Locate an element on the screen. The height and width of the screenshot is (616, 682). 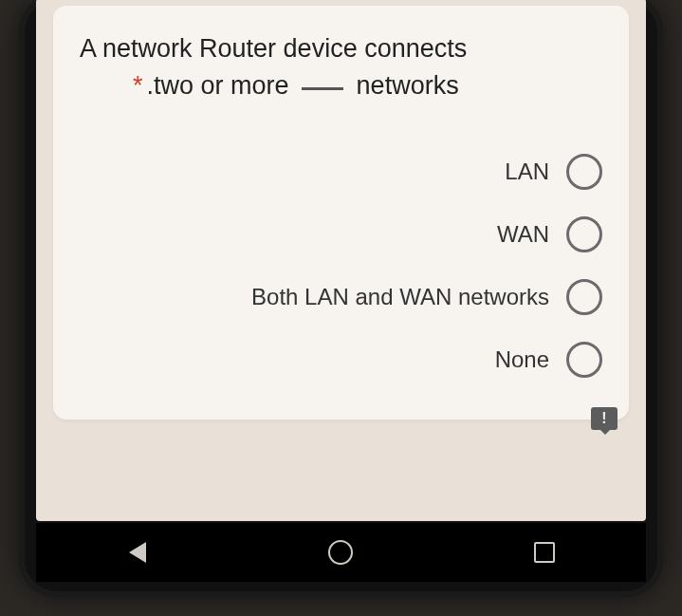
option-lan: LAN is located at coordinates (341, 172).